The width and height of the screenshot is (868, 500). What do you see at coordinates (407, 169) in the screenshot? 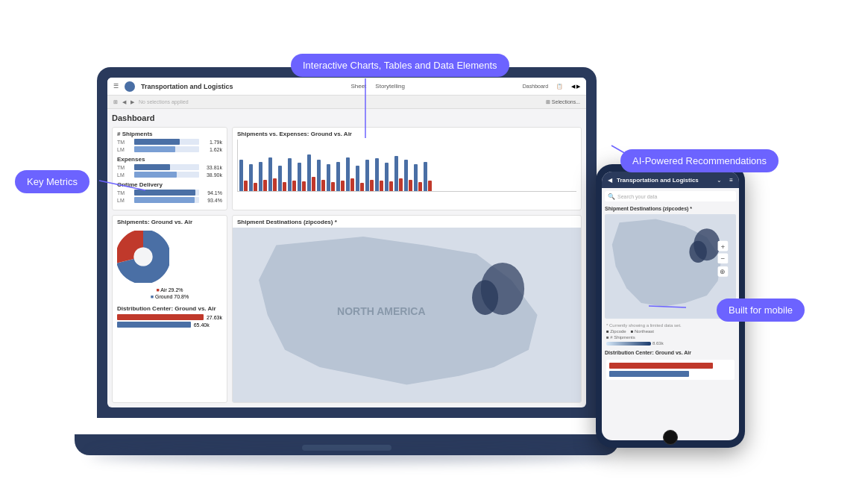
I see `bar-chart-panel: Shipments vs. Expenses: Ground vs. Air` at bounding box center [407, 169].